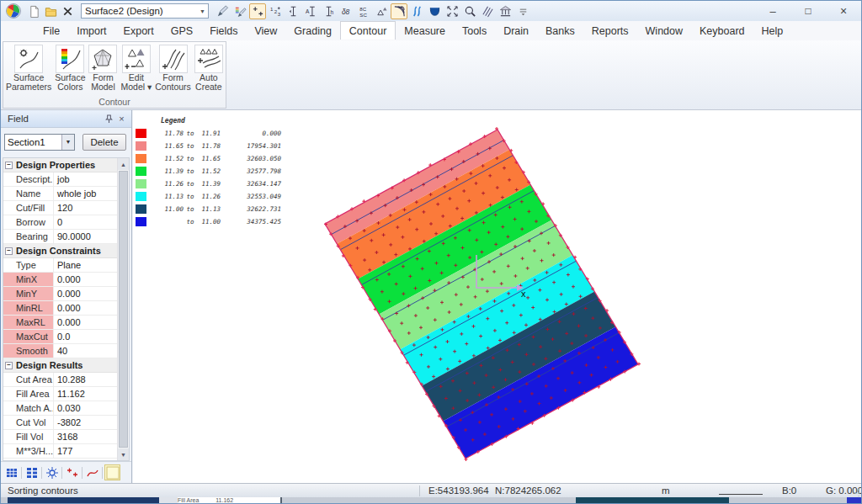 This screenshot has height=504, width=862. What do you see at coordinates (123, 164) in the screenshot?
I see `scroll-up-icon: ▲` at bounding box center [123, 164].